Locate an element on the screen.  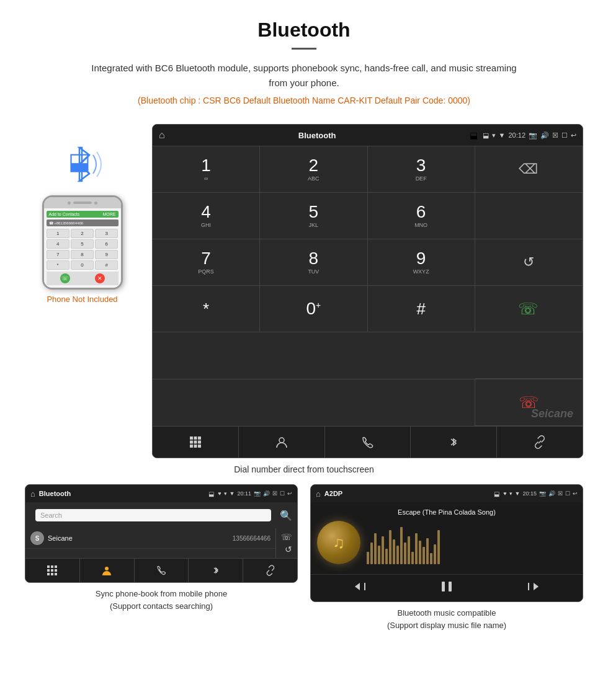
phone-bottom-bar: ☏ ✕ is located at coordinates (83, 278).